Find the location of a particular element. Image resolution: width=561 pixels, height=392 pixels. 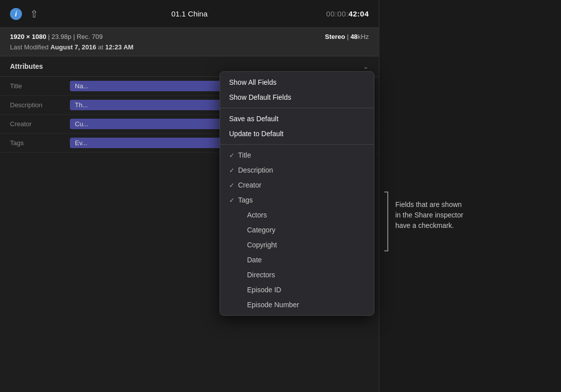

check-tags: ✓ is located at coordinates (234, 200).